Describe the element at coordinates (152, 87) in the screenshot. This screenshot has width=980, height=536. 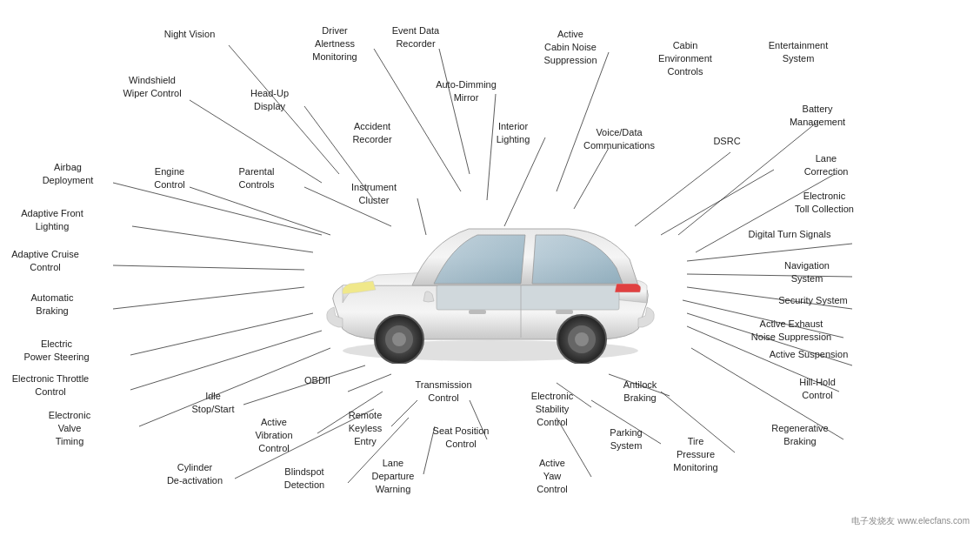
I see `label-windshield-wiper: WindshieldWiper Control` at that location.